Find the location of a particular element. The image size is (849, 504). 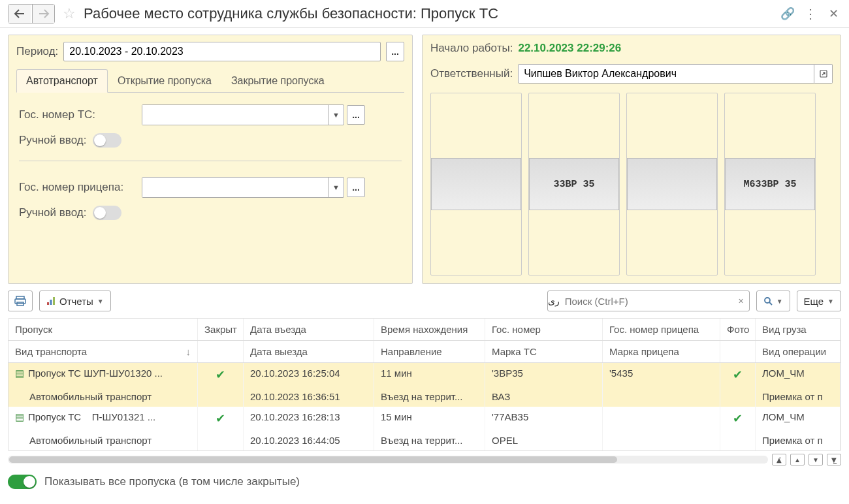

manual-input-label-1: Ручной ввод: is located at coordinates (52, 140).